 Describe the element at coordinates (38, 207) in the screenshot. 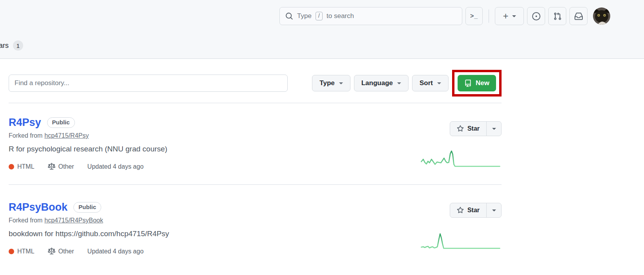

I see `repo-name-link: R4PsyBook` at that location.